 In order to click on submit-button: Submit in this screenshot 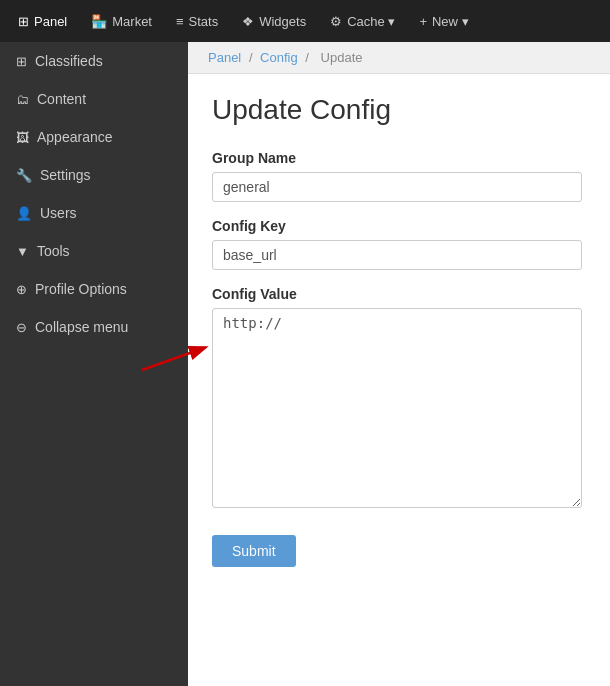, I will do `click(254, 551)`.